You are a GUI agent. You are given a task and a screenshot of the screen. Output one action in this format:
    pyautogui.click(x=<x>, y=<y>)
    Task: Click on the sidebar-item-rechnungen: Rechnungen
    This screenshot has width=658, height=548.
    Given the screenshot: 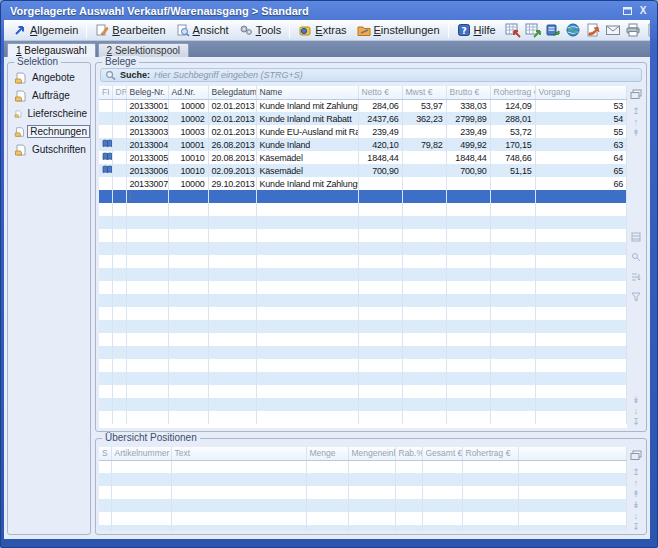 What is the action you would take?
    pyautogui.click(x=52, y=132)
    